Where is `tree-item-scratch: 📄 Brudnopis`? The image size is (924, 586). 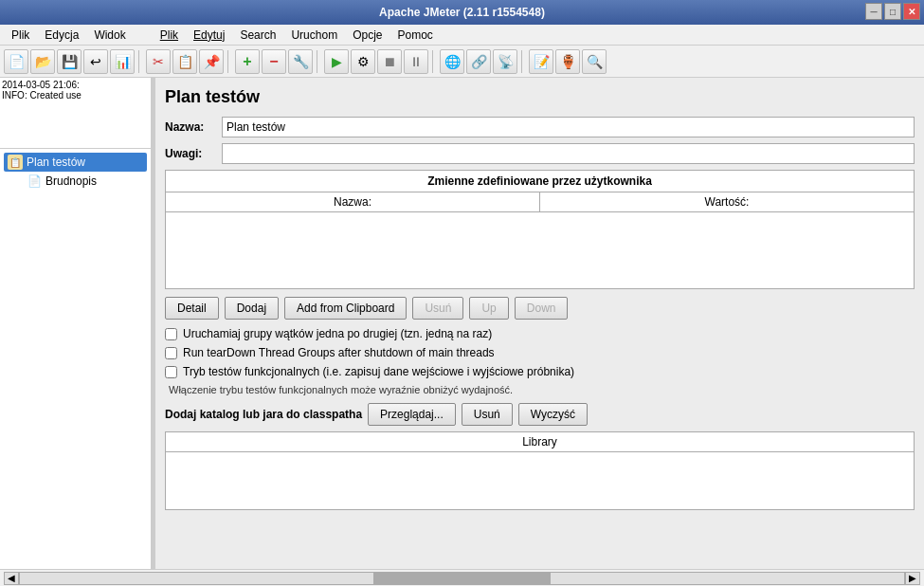
tree-item-scratch: 📄 Brudnopis is located at coordinates (85, 181).